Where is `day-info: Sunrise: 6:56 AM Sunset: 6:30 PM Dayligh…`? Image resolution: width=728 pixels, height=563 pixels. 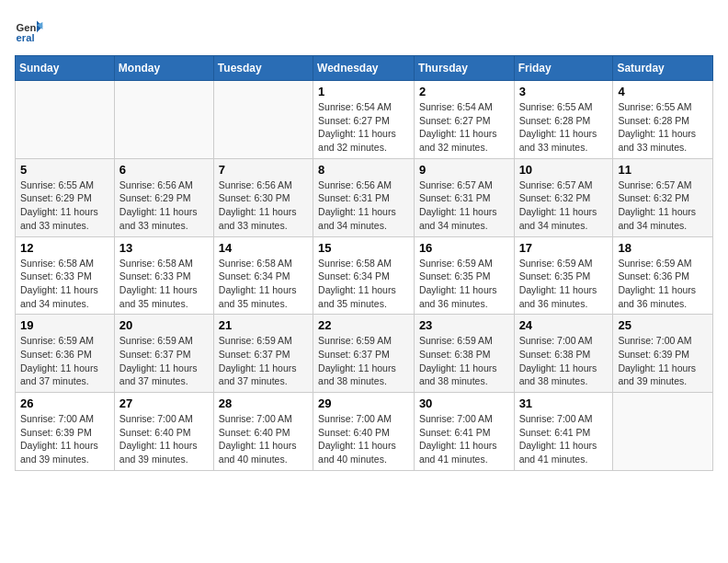 day-info: Sunrise: 6:56 AM Sunset: 6:30 PM Dayligh… is located at coordinates (263, 206).